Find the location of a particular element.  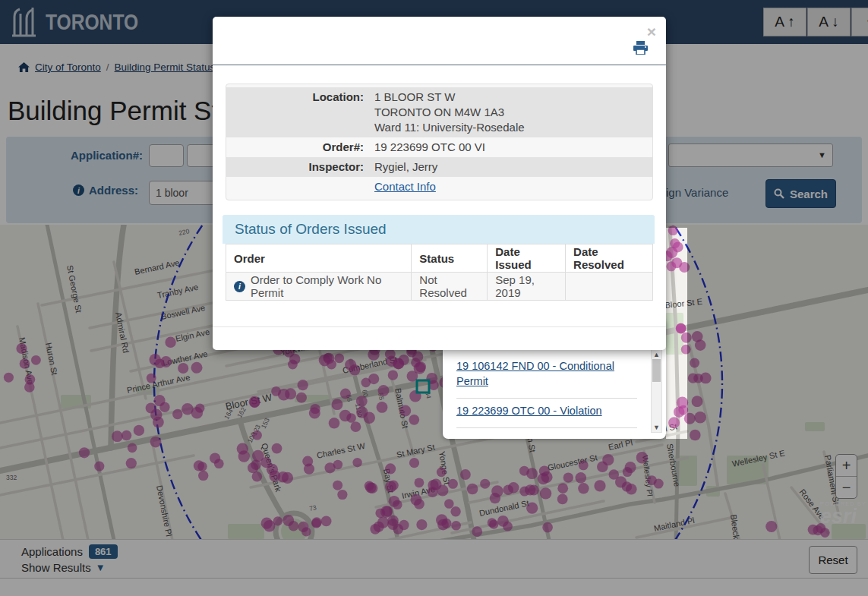

breadcrumb-home-link: City of Toronto is located at coordinates (68, 67).